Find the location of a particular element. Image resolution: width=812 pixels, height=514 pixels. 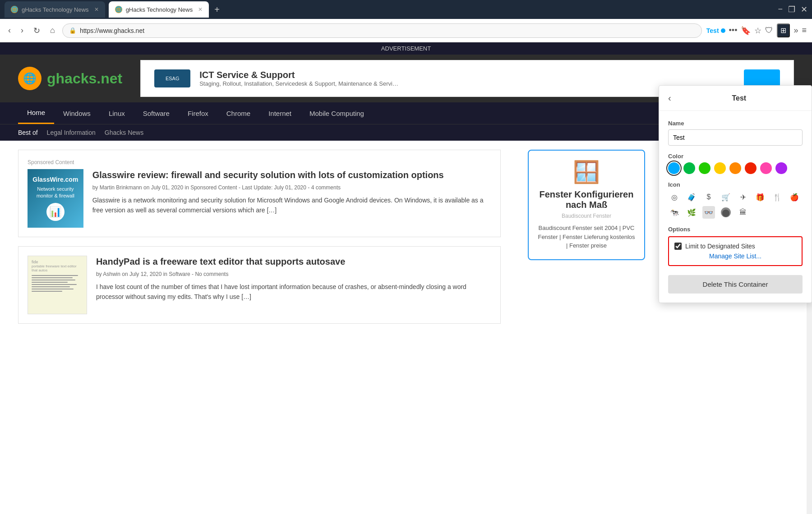

address-bar: 🔒 https://www.ghacks.net is located at coordinates (382, 31).